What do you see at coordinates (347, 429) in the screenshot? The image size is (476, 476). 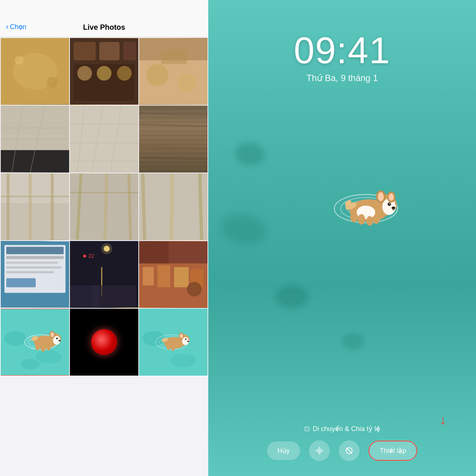 I see `move-scale-label: Di chuyển & Chia tỷ lệ` at bounding box center [347, 429].